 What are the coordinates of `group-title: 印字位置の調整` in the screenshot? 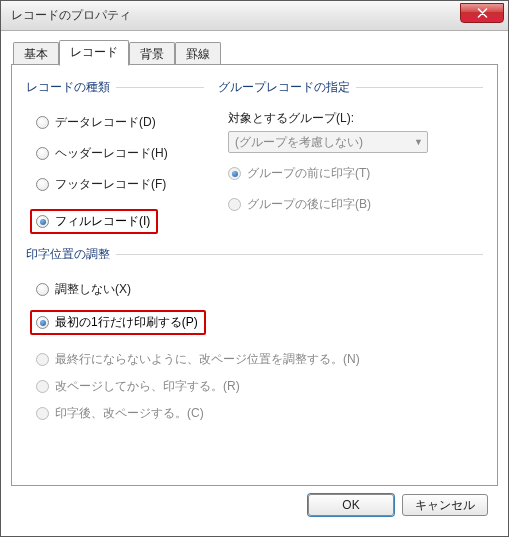 It's located at (71, 254).